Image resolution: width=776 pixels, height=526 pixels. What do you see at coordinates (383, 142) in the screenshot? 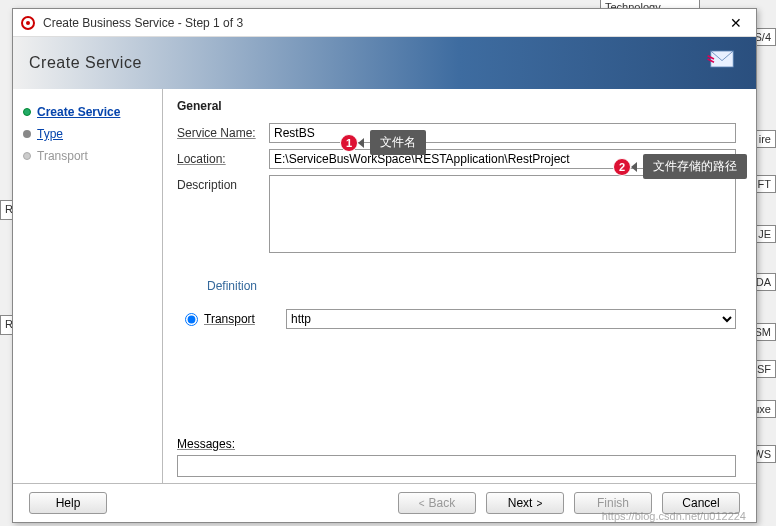
I see `annotation-1: 1 文件名` at bounding box center [383, 142].